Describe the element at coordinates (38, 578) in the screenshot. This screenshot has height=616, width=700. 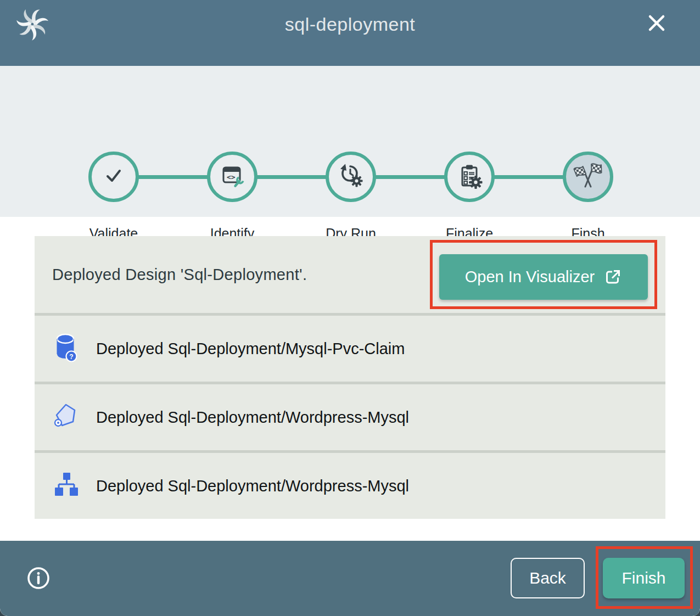
I see `info-button` at that location.